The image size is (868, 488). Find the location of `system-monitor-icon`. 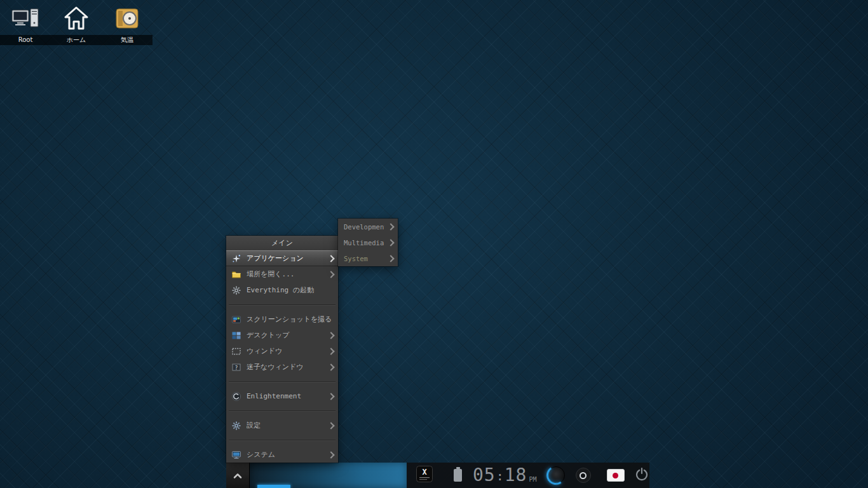

system-monitor-icon is located at coordinates (236, 455).